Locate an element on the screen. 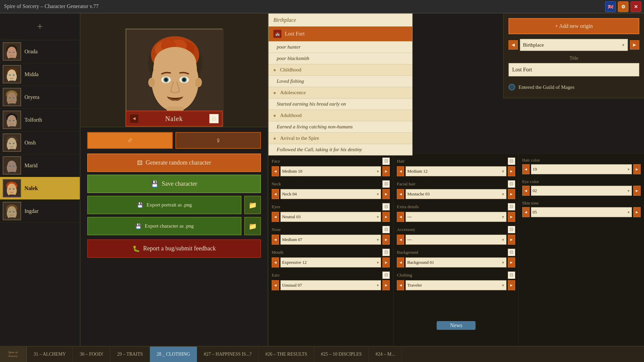 The height and width of the screenshot is (362, 644). prev-name-btn: ◄ is located at coordinates (134, 119).